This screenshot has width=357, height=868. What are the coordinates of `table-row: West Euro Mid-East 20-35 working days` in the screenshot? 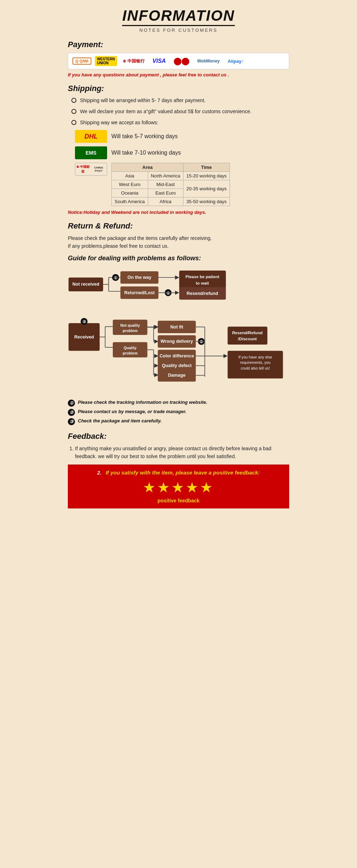 It's located at (171, 185).